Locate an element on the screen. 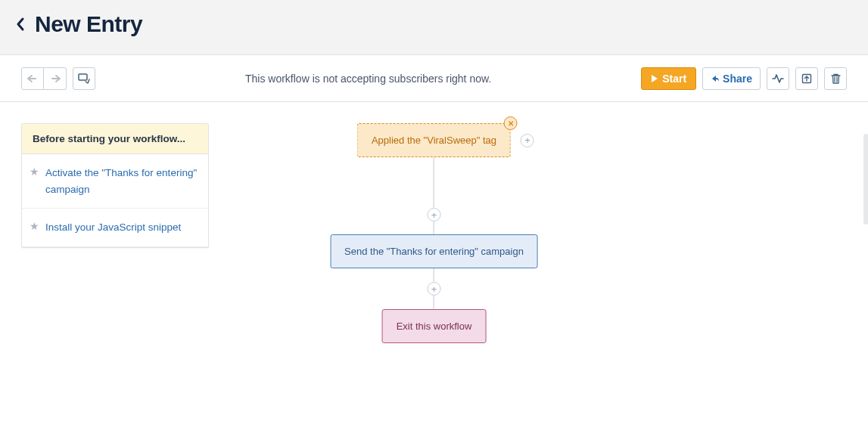  sidebar-scrollbar is located at coordinates (866, 179).